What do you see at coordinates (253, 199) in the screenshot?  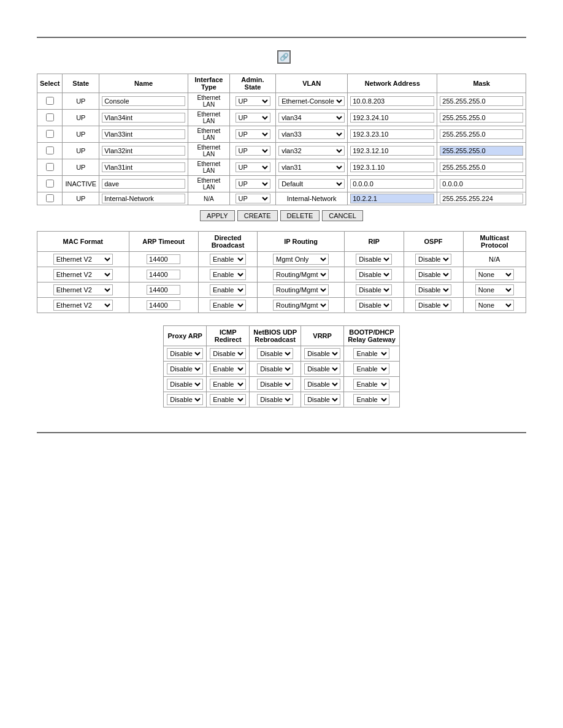 I see `row-6-admin-select: UPDOWN` at bounding box center [253, 199].